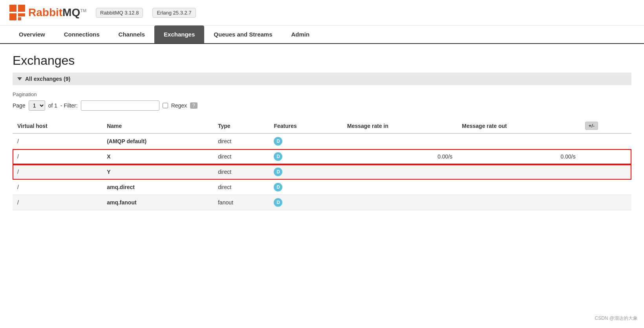  I want to click on page-title: Exchanges, so click(322, 60).